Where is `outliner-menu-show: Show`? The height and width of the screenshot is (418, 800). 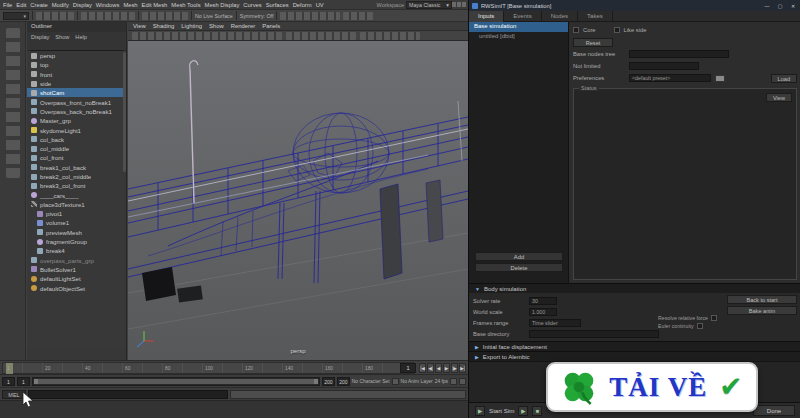
outliner-menu-show: Show is located at coordinates (62, 37).